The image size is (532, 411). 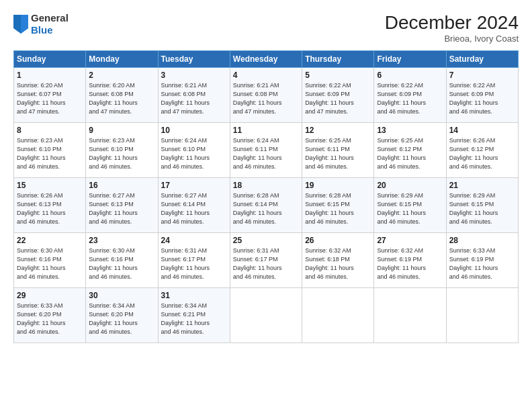 What do you see at coordinates (42, 30) in the screenshot?
I see `logo-blue: Blue` at bounding box center [42, 30].